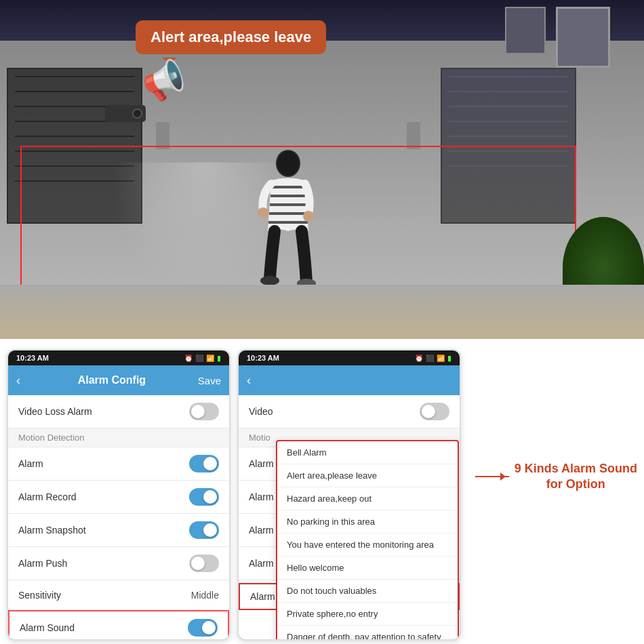  Describe the element at coordinates (433, 358) in the screenshot. I see `status-icons-2: ⏰ ⬛ 📶 ▮` at that location.